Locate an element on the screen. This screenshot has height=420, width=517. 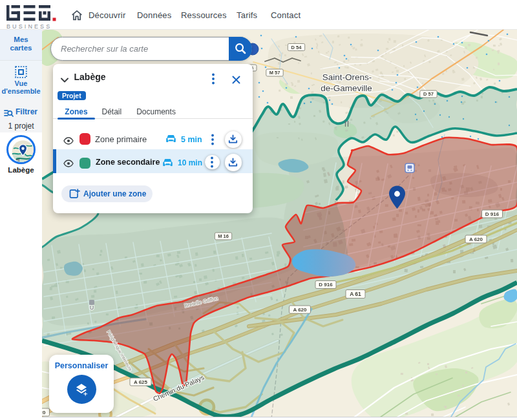
svg-text: BUSINESS is located at coordinates (29, 26).